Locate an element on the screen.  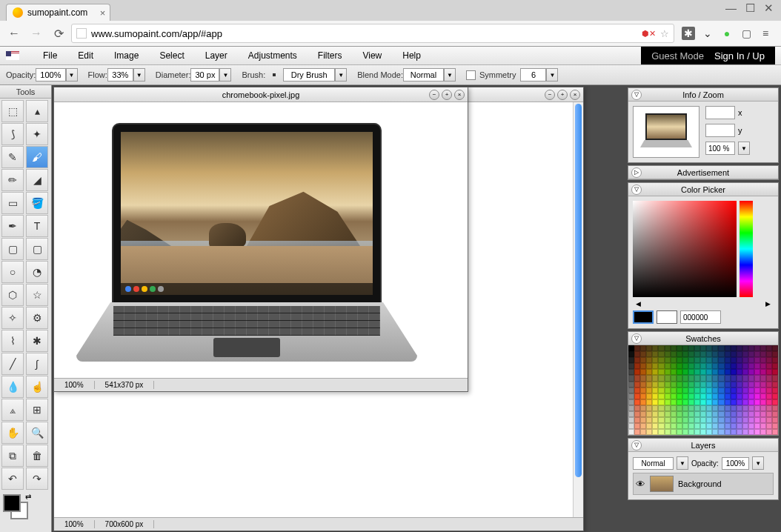
zoom-tool: 🔍 is located at coordinates (37, 433).